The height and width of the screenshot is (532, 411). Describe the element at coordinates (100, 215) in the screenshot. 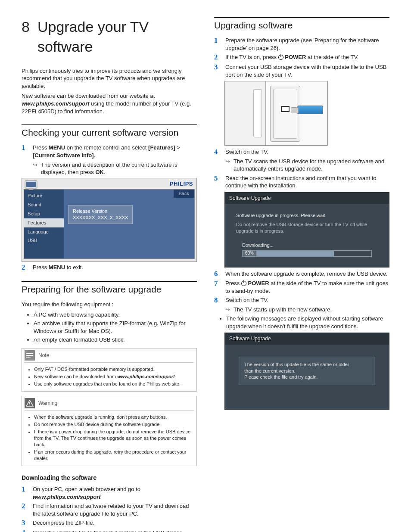

I see `release-version-tooltip: Release Version: XXXXXXX_XXX_X_XXXX` at that location.